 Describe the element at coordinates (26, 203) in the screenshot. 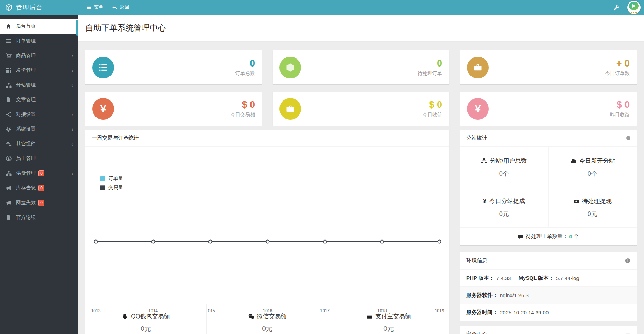

I see `sidebar-item-label: 网盘失效` at that location.